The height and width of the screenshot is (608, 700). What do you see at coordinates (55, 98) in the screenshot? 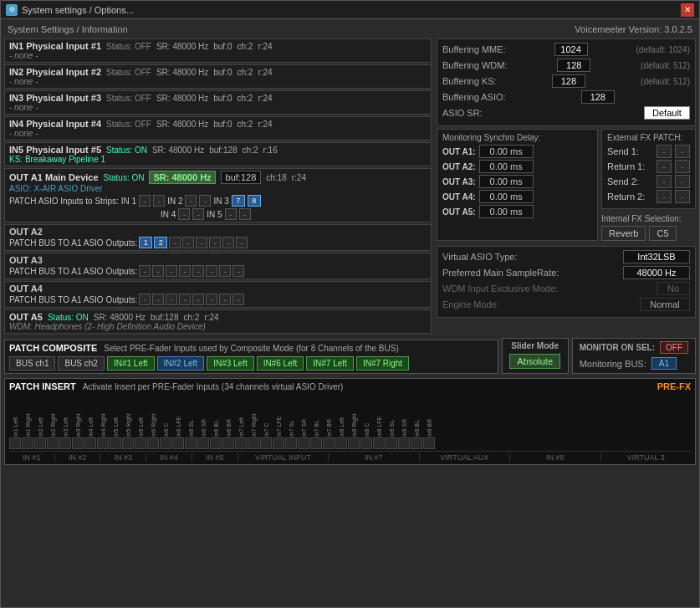
I see `in3-name: IN3 Physical Input #3` at bounding box center [55, 98].